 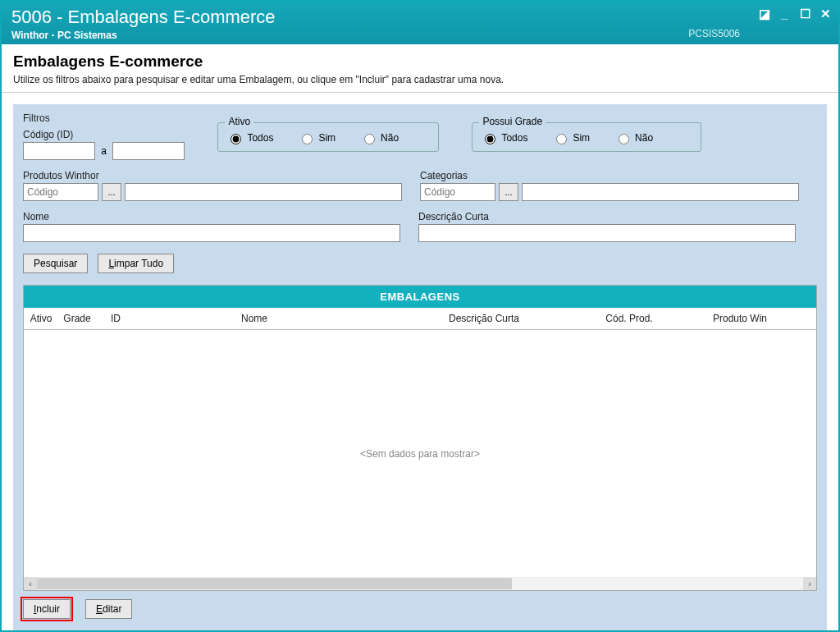 I want to click on grade-legend: Possui Grade, so click(x=512, y=121).